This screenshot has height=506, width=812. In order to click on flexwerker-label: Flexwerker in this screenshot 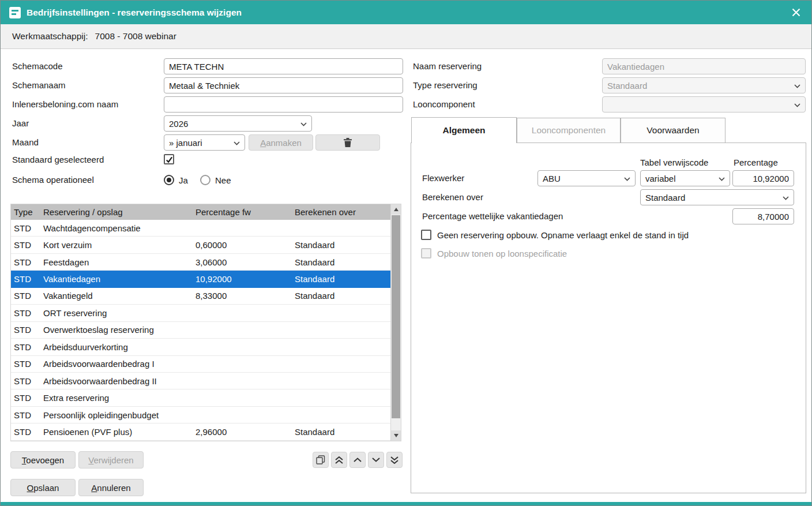, I will do `click(443, 178)`.